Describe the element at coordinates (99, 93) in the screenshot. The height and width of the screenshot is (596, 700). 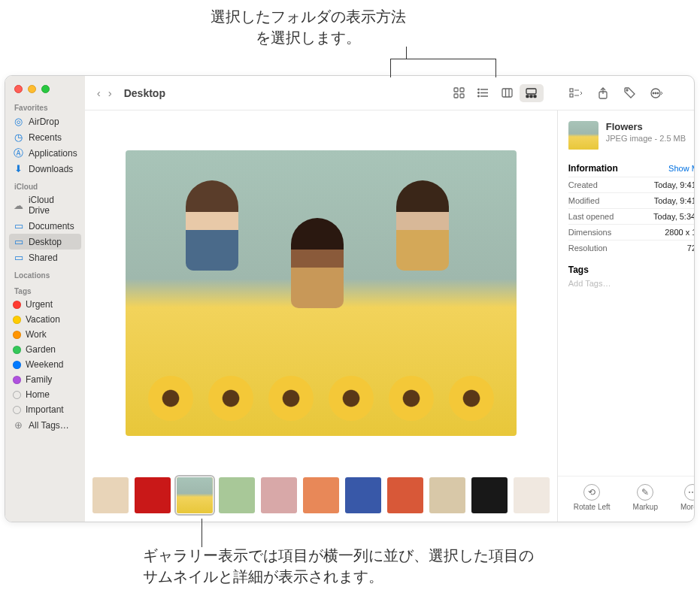
I see `back-button: ‹` at that location.